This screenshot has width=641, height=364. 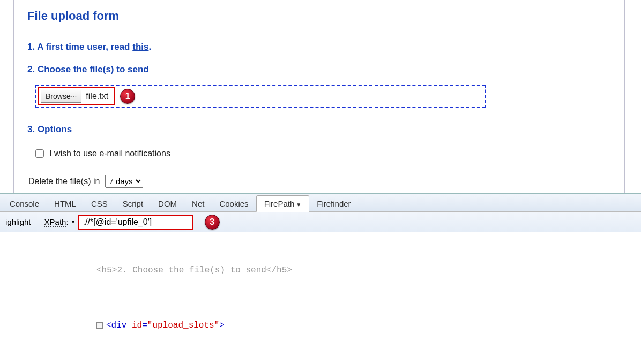 I want to click on tab-script: Script, so click(x=133, y=203).